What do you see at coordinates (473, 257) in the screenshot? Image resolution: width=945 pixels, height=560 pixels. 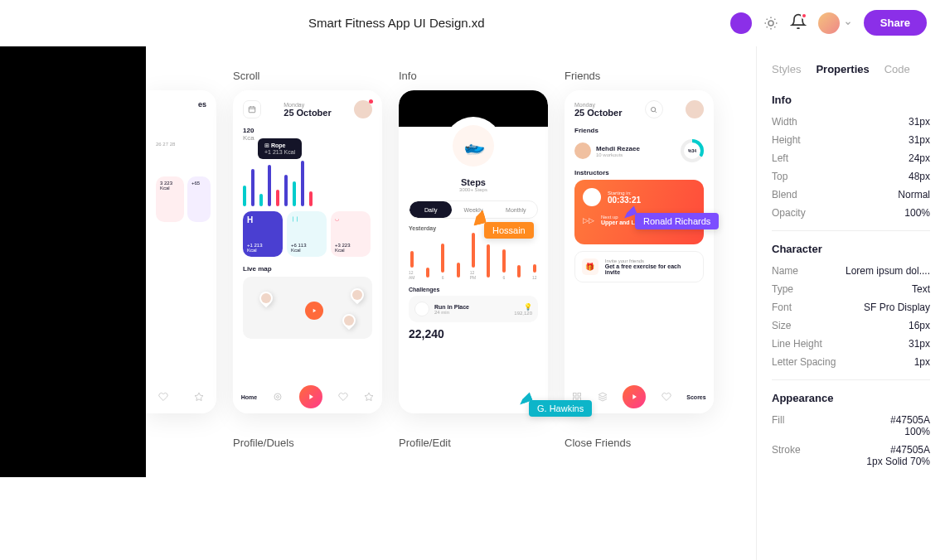 I see `steps-chart: 12 AM 6 12 PM 6 12` at bounding box center [473, 257].